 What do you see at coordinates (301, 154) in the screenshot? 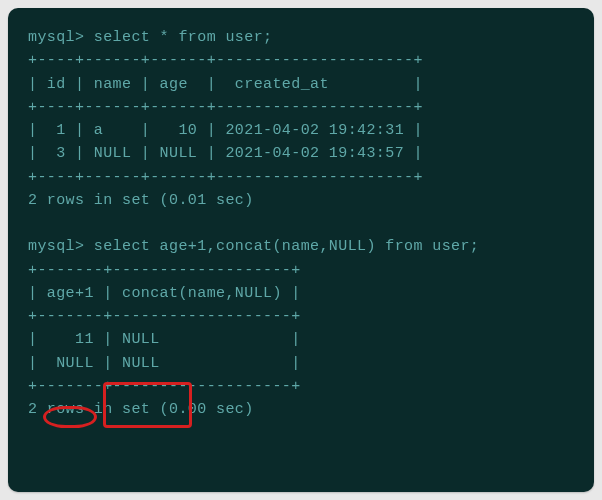
I see `table1-row: | 3 | NULL | NULL | 2021-04-02 19:43:57 …` at bounding box center [301, 154].